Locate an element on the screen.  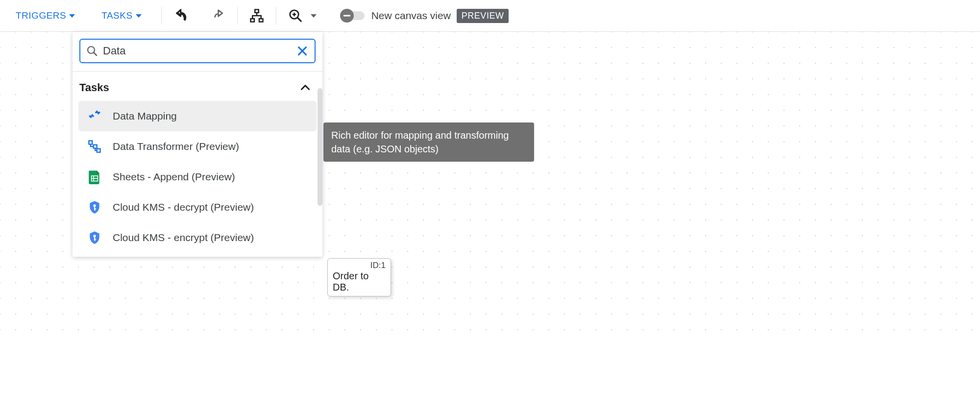
preview-badge: PREVIEW is located at coordinates (483, 16).